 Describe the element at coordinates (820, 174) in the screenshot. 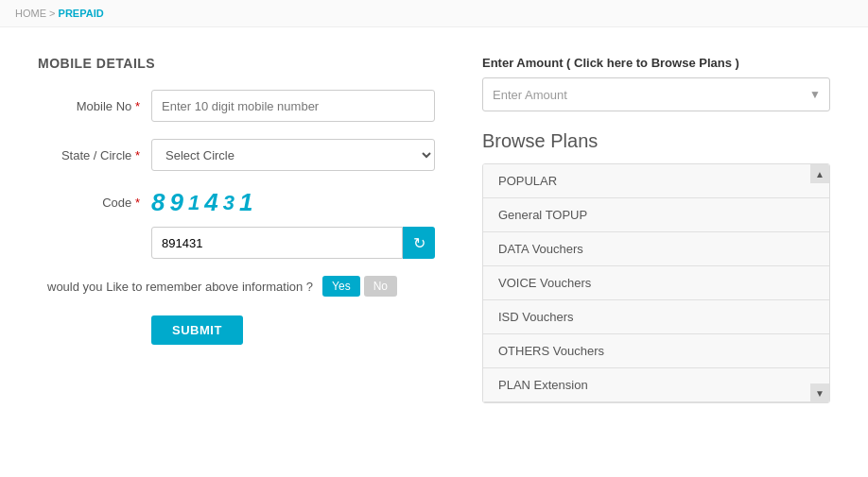

I see `scroll-up-button: ▲` at that location.